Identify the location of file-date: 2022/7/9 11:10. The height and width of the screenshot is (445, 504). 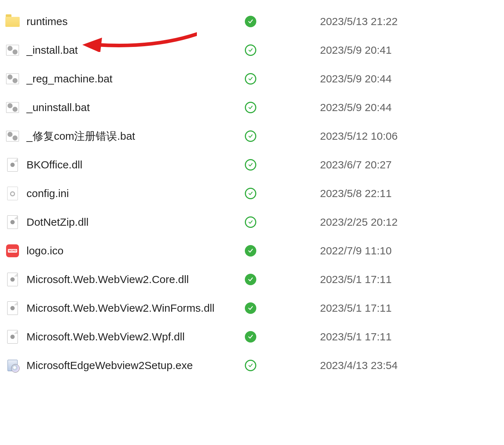
(374, 251).